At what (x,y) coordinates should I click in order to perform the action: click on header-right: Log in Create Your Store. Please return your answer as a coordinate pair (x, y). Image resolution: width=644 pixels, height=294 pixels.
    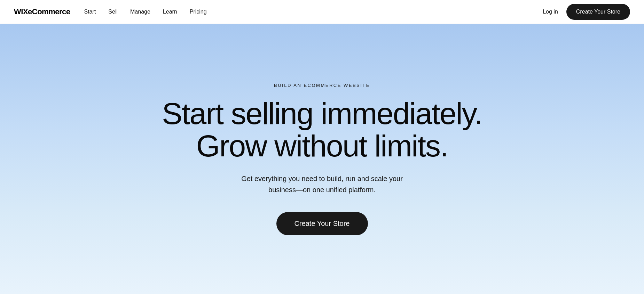
    Looking at the image, I should click on (586, 12).